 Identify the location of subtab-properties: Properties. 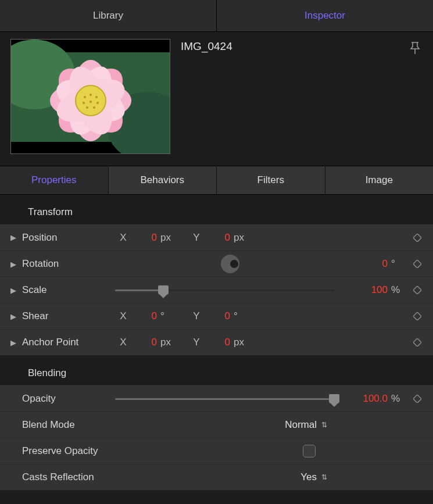
(54, 180).